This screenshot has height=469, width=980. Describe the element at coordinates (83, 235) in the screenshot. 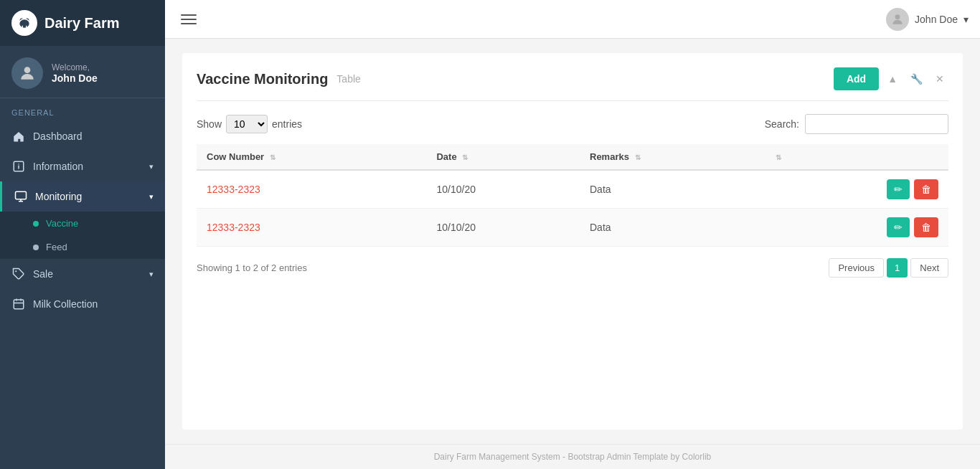

I see `monitoring-submenu: Vaccine Feed` at that location.